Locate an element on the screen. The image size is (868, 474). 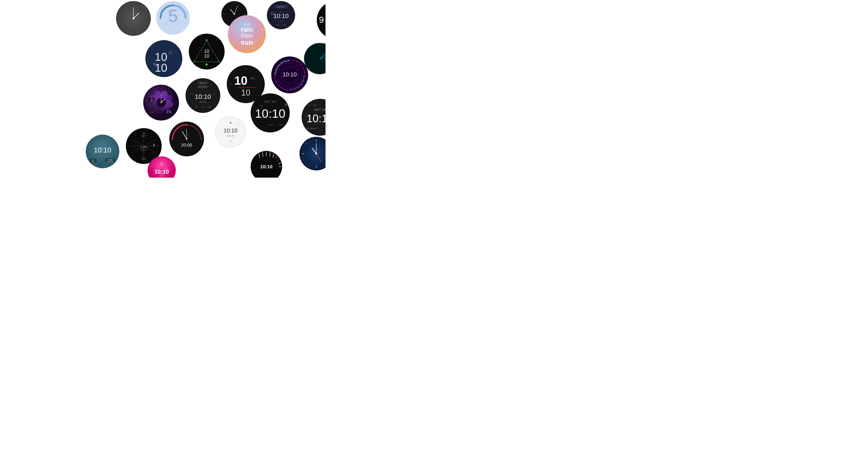
watch-minimal-white: 10:10 Feb 27 is located at coordinates (230, 132).